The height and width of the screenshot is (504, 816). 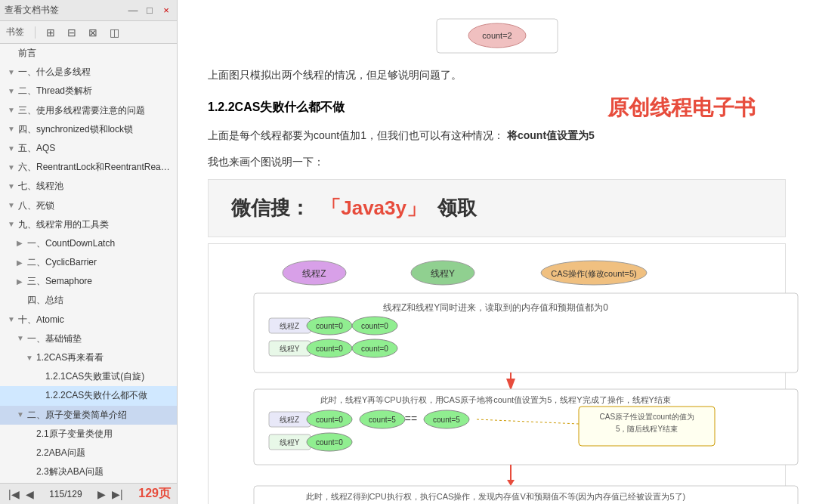 I want to click on para-1: 上面是每个线程都要为count值加1，但我们也可以有这种情况： 将count值设…, so click(x=497, y=136).